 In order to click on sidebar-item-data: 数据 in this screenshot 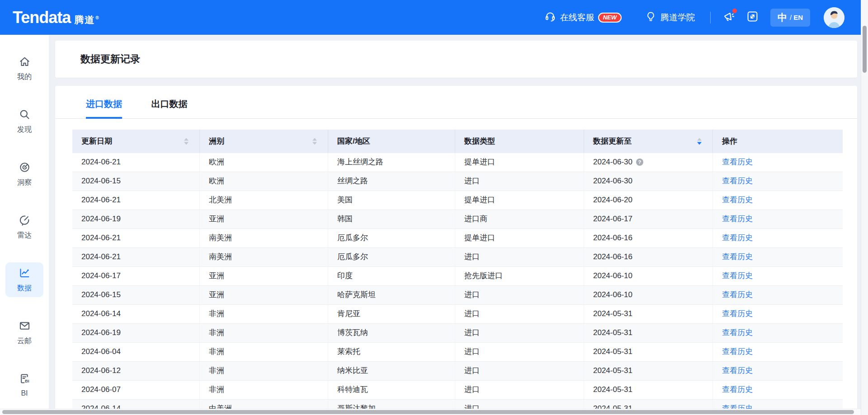, I will do `click(24, 280)`.